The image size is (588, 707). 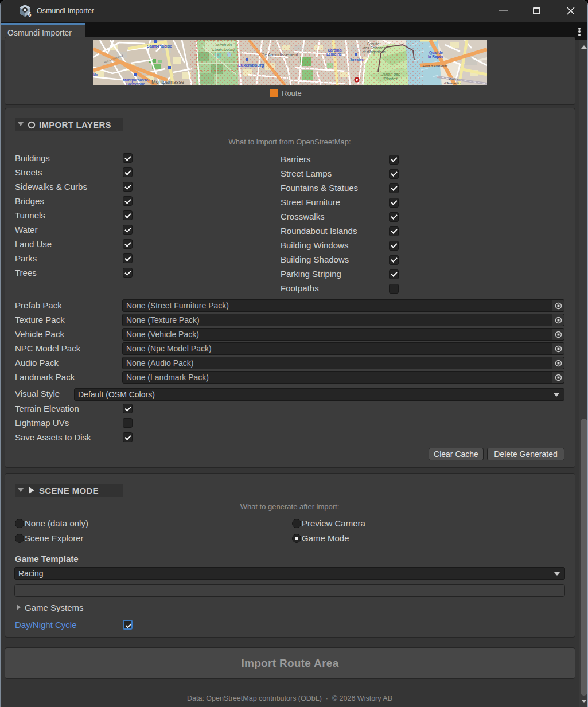 I want to click on svg-text: Plantes, so click(x=391, y=79).